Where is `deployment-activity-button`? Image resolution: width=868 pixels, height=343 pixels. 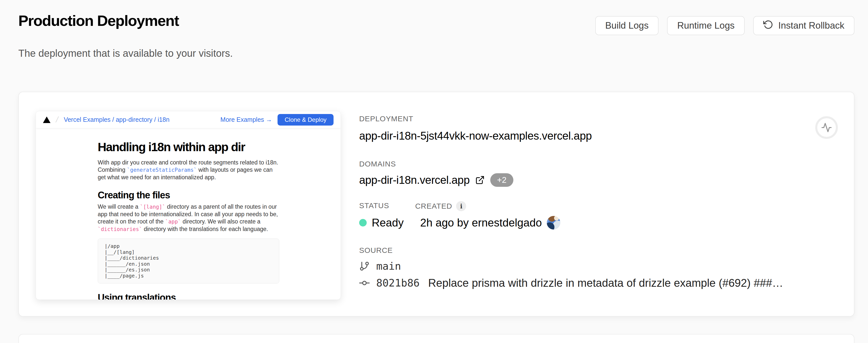
deployment-activity-button is located at coordinates (827, 127).